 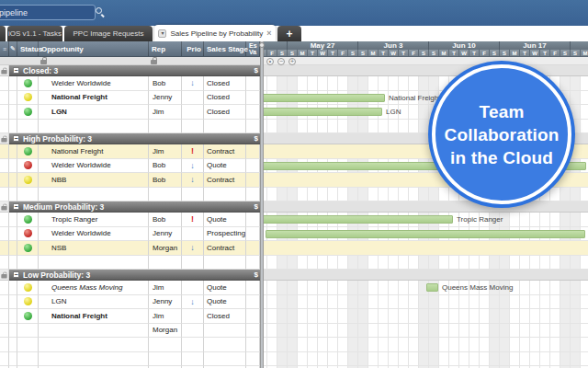 What do you see at coordinates (165, 167) in the screenshot?
I see `rep-cell: Bob` at bounding box center [165, 167].